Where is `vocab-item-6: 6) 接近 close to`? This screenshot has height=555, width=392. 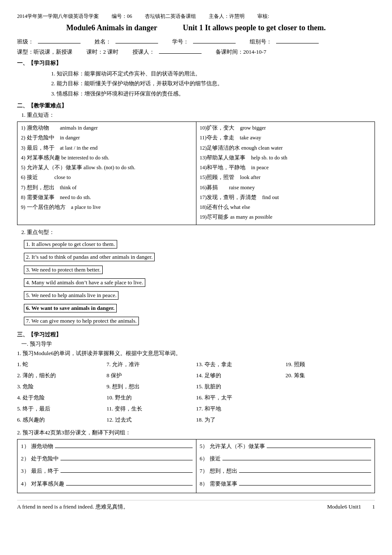 vocab-item-6: 6) 接近 close to is located at coordinates (107, 177).